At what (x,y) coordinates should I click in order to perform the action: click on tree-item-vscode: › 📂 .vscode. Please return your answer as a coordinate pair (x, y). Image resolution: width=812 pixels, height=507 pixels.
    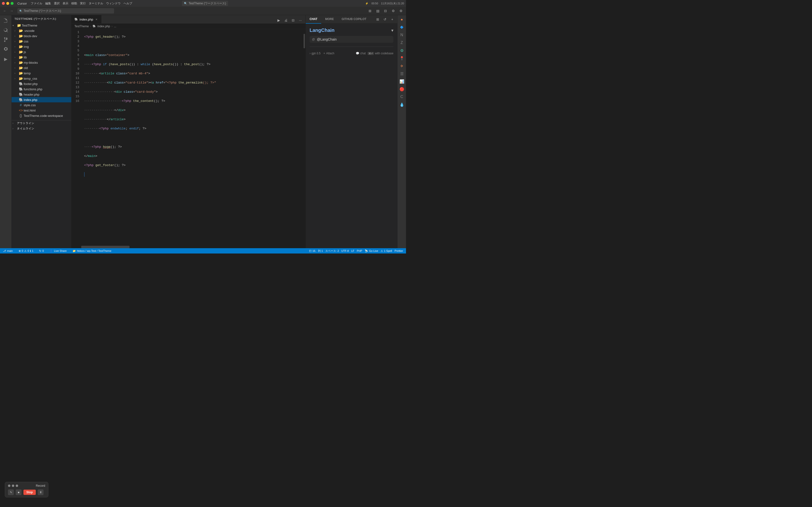
    Looking at the image, I should click on (42, 31).